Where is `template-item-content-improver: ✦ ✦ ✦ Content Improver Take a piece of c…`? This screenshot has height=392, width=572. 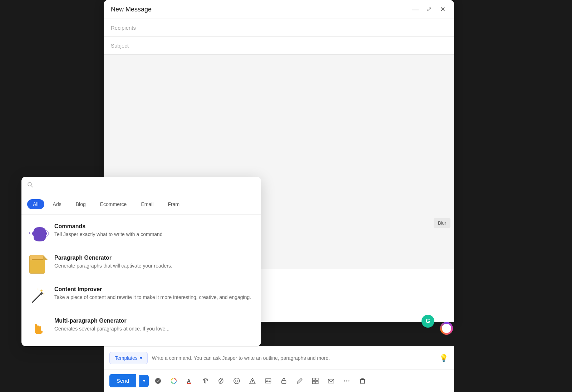 template-item-content-improver: ✦ ✦ ✦ Content Improver Take a piece of c… is located at coordinates (141, 296).